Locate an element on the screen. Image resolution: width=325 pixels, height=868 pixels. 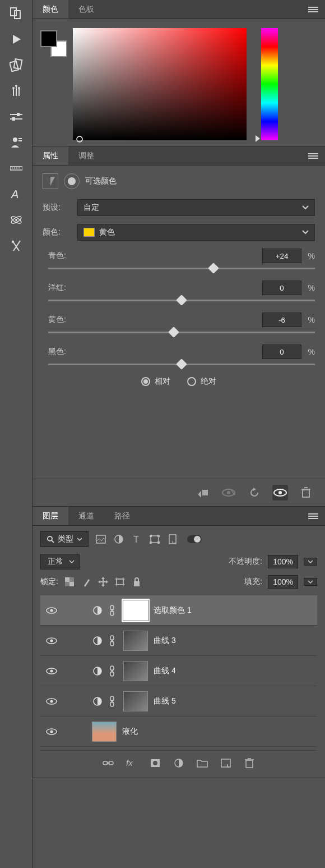
tool-two-rects-icon is located at coordinates (16, 13).